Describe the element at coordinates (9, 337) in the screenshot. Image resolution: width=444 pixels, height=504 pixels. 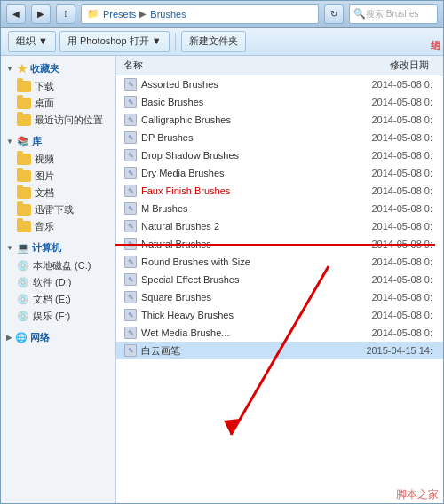
I see `triangle-icon: ▶` at that location.